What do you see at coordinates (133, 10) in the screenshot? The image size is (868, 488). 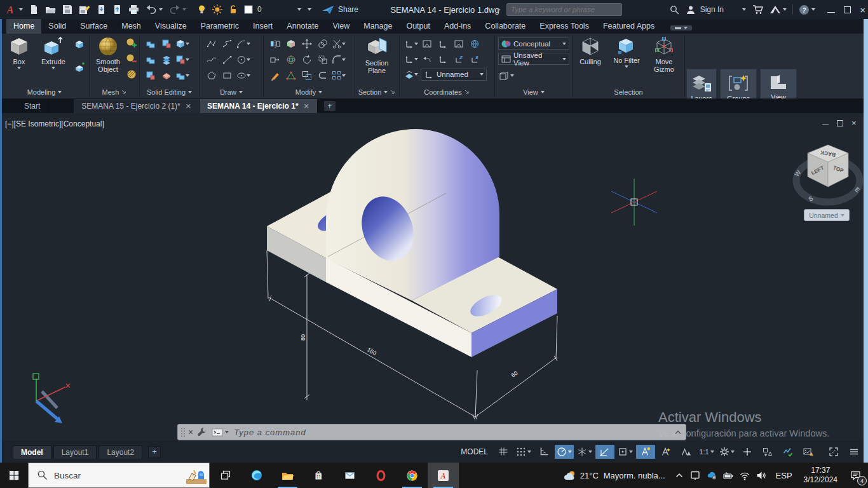 I see `plot-button` at bounding box center [133, 10].